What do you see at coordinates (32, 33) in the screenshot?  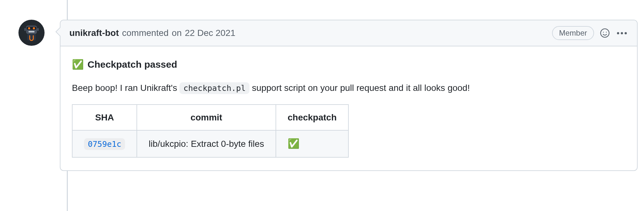 I see `avatar` at bounding box center [32, 33].